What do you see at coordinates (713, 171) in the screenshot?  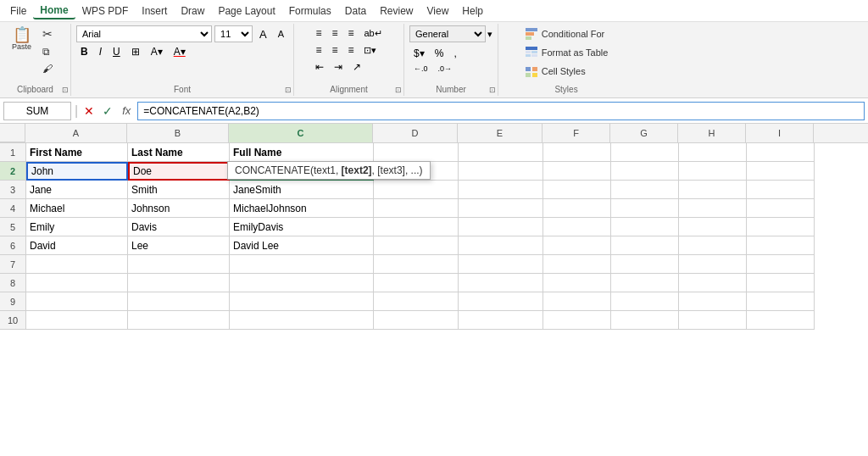 I see `cell-H2` at bounding box center [713, 171].